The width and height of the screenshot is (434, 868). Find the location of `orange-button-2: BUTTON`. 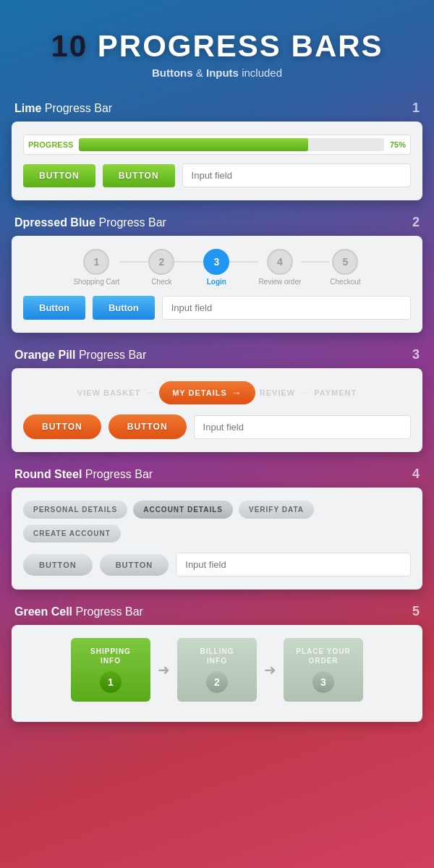

orange-button-2: BUTTON is located at coordinates (148, 427).